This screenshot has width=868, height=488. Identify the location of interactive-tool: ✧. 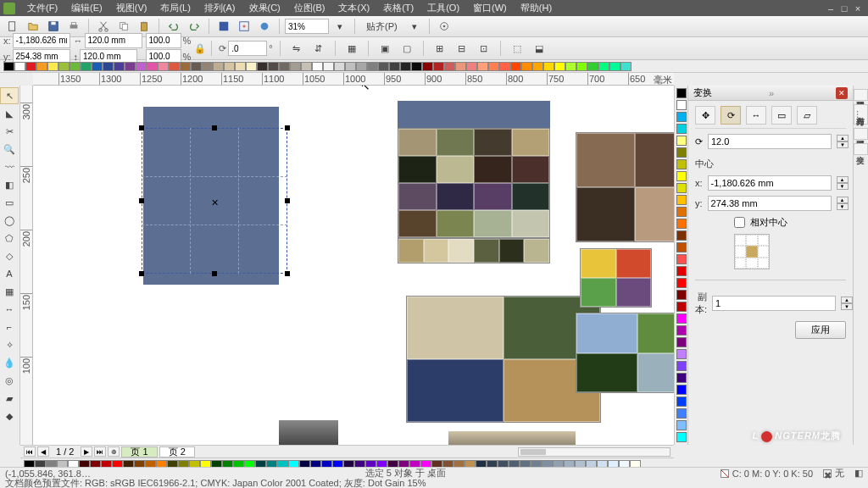
(9, 345).